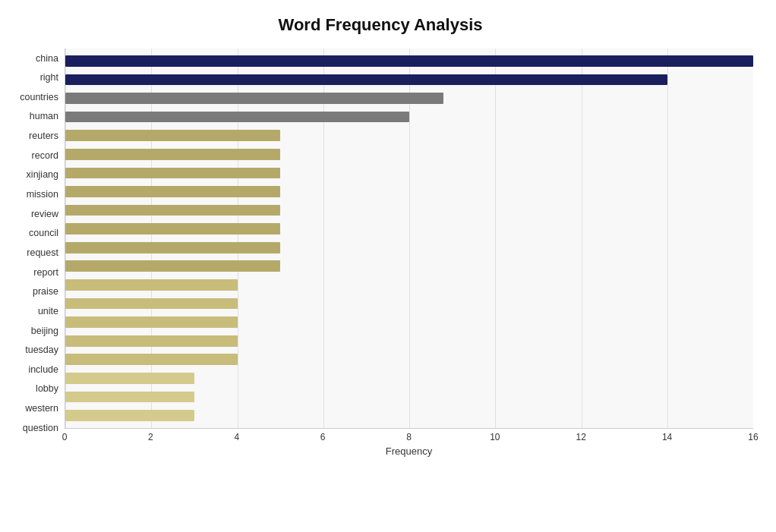 The image size is (776, 532). What do you see at coordinates (409, 452) in the screenshot?
I see `x-axis-label: Frequency` at bounding box center [409, 452].